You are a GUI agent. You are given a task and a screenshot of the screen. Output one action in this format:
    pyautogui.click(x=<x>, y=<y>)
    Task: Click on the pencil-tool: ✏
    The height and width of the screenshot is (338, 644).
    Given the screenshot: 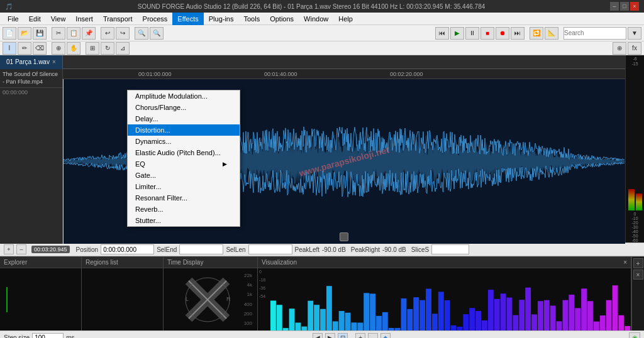 What is the action you would take?
    pyautogui.click(x=25, y=48)
    